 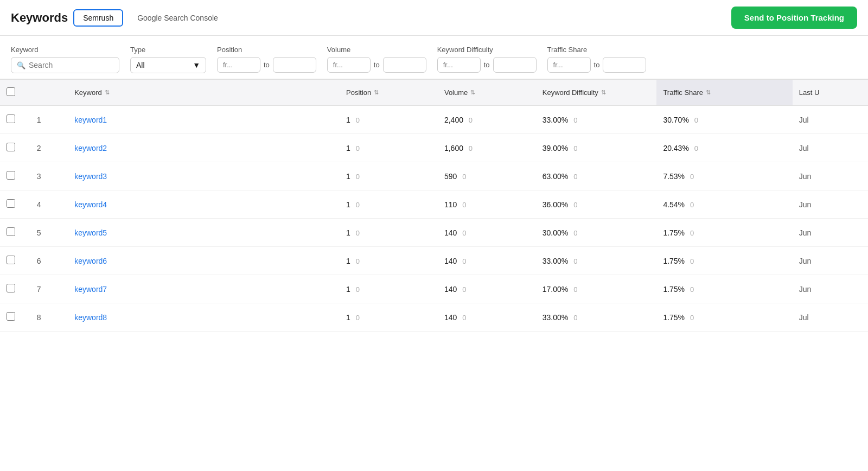 What do you see at coordinates (724, 148) in the screenshot?
I see `row-traffic: 20.43% 0` at bounding box center [724, 148].